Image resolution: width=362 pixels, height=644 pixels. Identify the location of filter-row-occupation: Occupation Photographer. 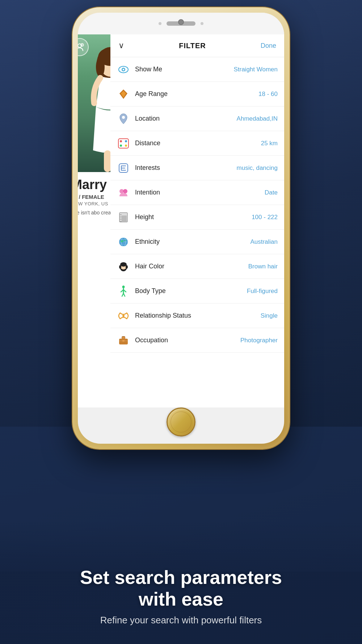
(197, 340).